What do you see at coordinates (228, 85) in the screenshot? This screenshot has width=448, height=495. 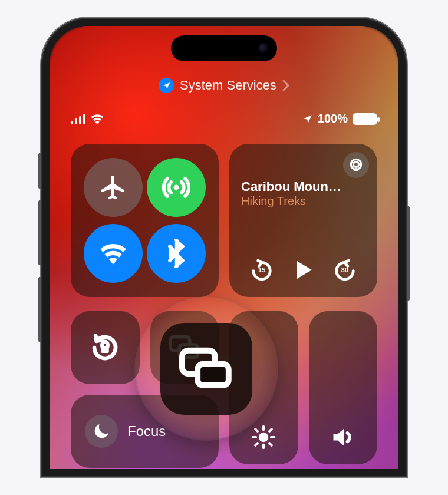 I see `breadcrumb-label: System Services` at bounding box center [228, 85].